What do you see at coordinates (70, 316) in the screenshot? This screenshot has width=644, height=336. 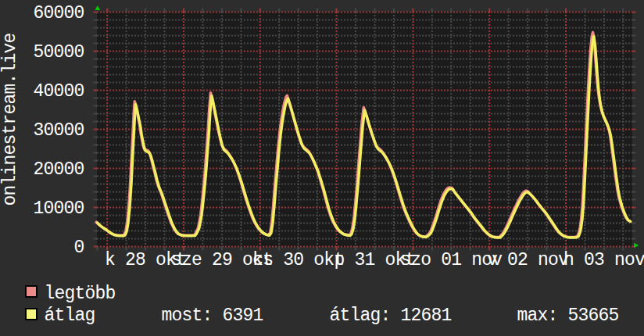 I see `svg-text: átlag` at bounding box center [70, 316].